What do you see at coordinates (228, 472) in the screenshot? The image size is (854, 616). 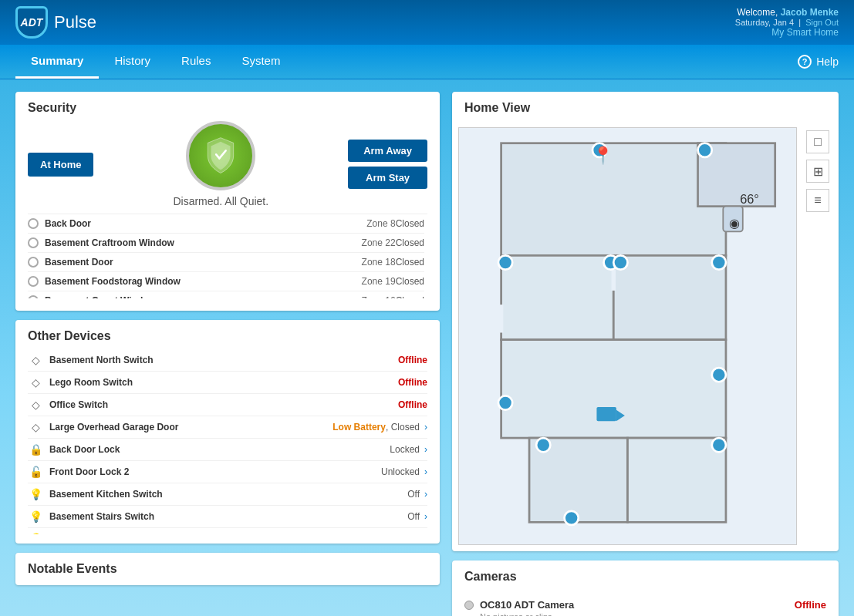 I see `device-item: 🔓 Front Door Lock 2 Unlocked ›` at bounding box center [228, 472].